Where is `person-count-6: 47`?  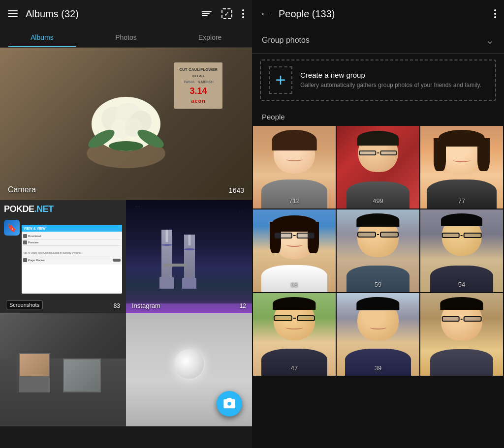
person-count-6: 47 is located at coordinates (294, 368).